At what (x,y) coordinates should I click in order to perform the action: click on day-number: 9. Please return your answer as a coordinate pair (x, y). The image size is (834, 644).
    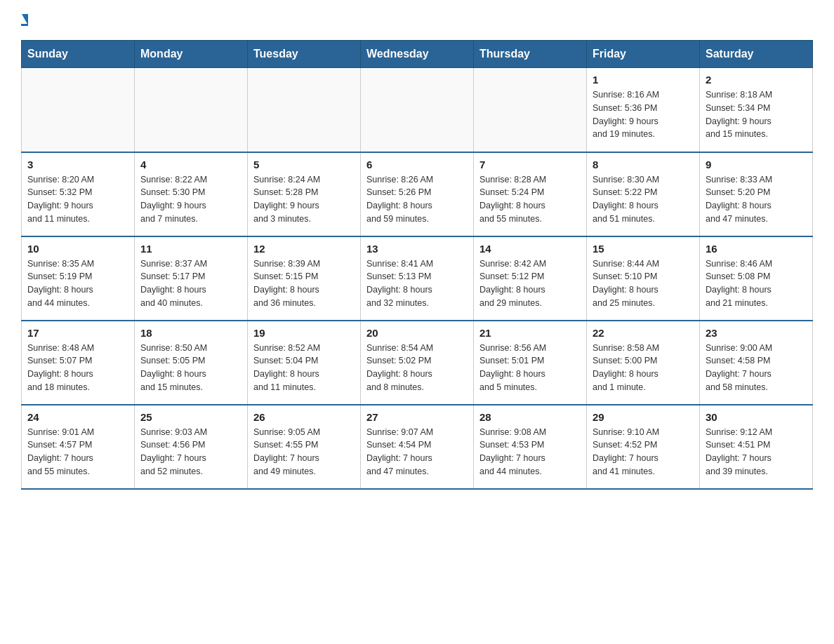
    Looking at the image, I should click on (756, 164).